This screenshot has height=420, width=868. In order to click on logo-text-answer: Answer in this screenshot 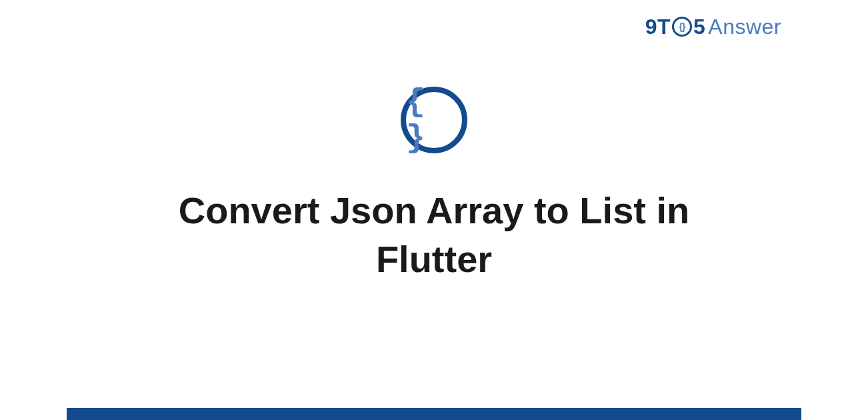, I will do `click(745, 27)`.